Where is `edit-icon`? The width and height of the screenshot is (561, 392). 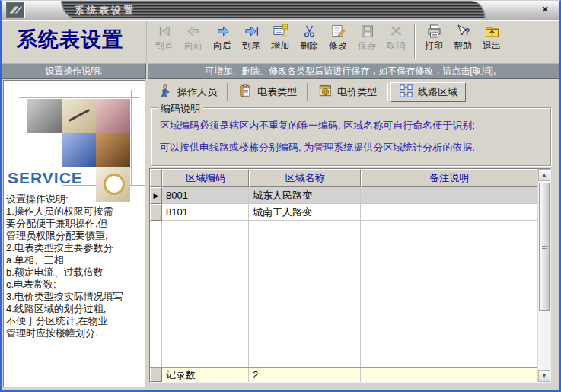 edit-icon is located at coordinates (338, 31).